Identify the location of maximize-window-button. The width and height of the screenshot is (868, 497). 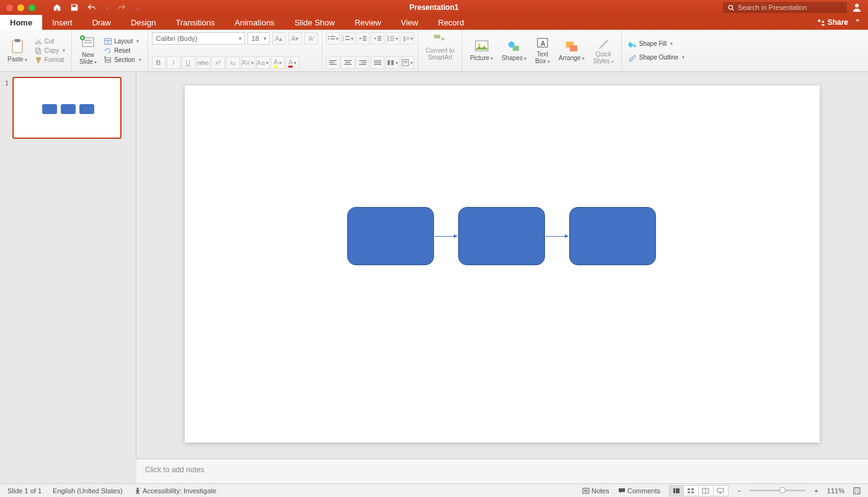
(32, 7).